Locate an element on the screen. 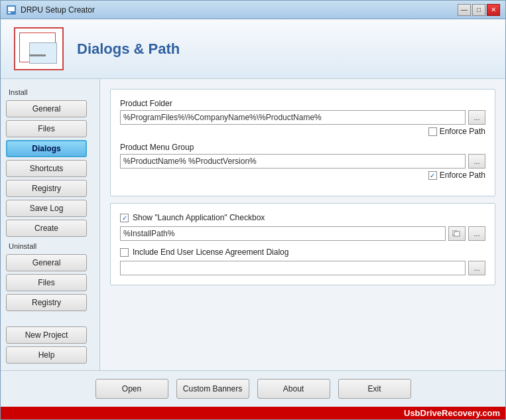 This screenshot has height=420, width=506. sidebar-item-registry: Registry is located at coordinates (46, 188).